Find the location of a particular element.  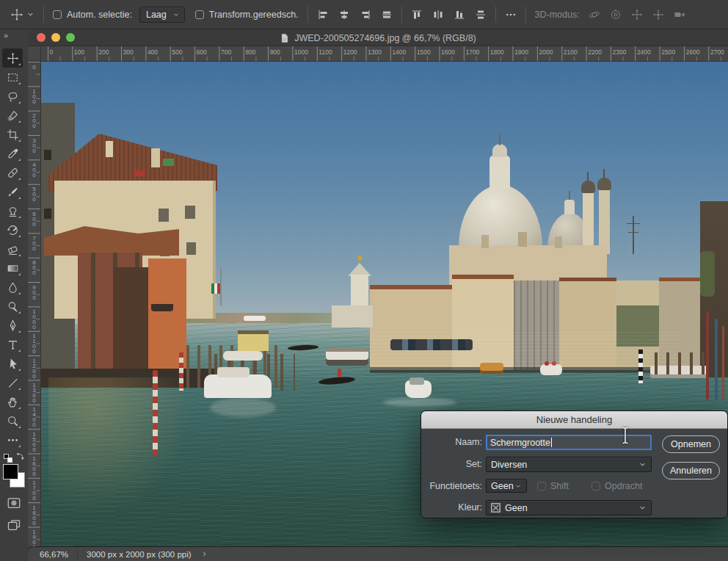

ruler-h-label: 2200 is located at coordinates (594, 52).